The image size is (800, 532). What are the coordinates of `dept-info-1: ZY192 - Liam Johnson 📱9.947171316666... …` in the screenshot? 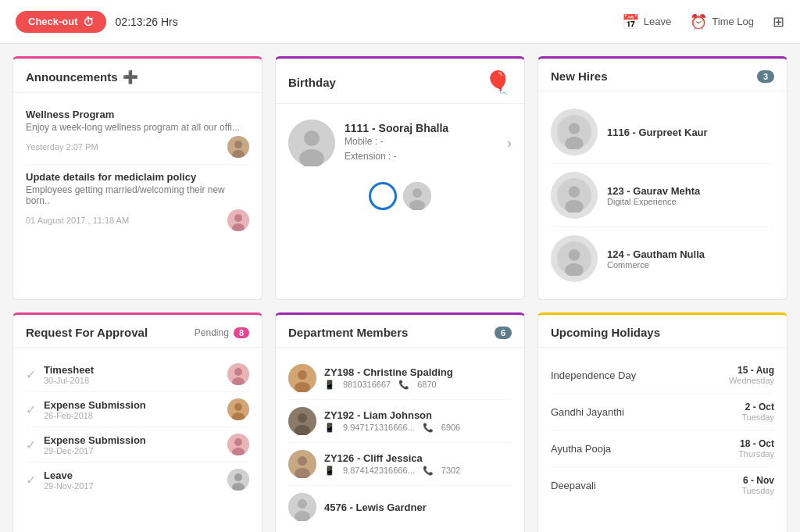 It's located at (392, 421).